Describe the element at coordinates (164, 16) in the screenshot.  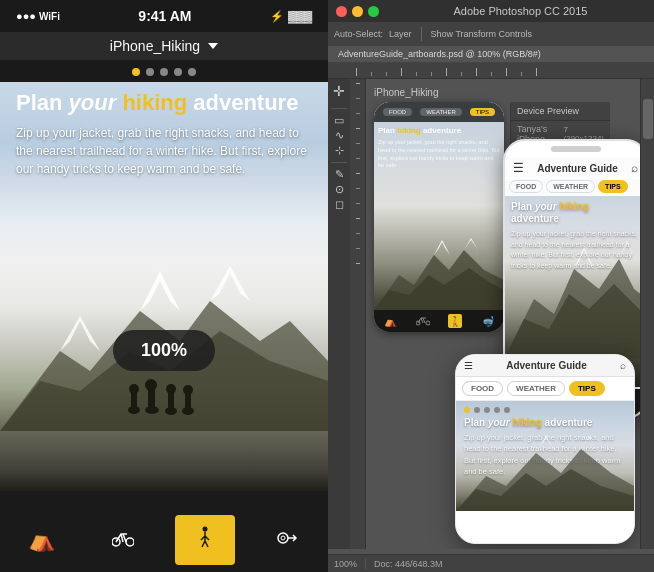
I see `clock: 9:41 AM` at that location.